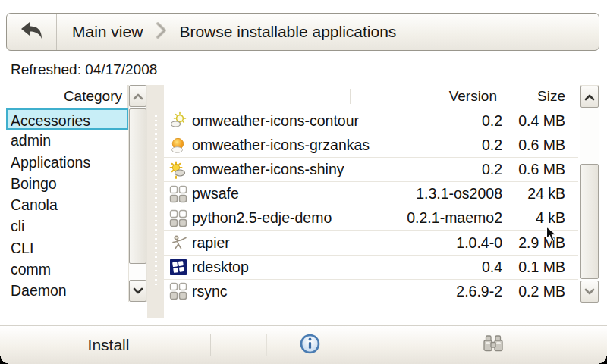 Image resolution: width=607 pixels, height=364 pixels. Describe the element at coordinates (540, 243) in the screenshot. I see `package-size: 2.9 MB` at that location.